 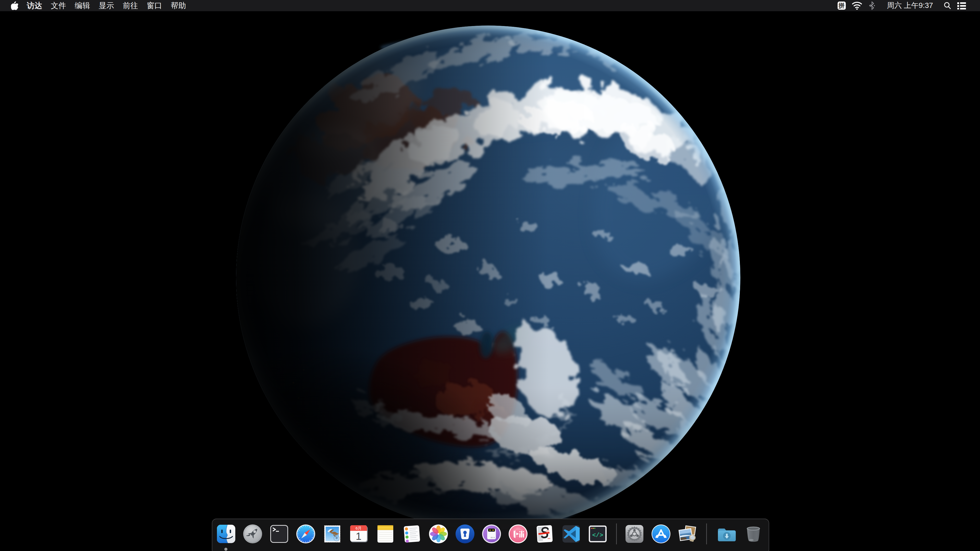 I want to click on svg-text: 1, so click(x=358, y=536).